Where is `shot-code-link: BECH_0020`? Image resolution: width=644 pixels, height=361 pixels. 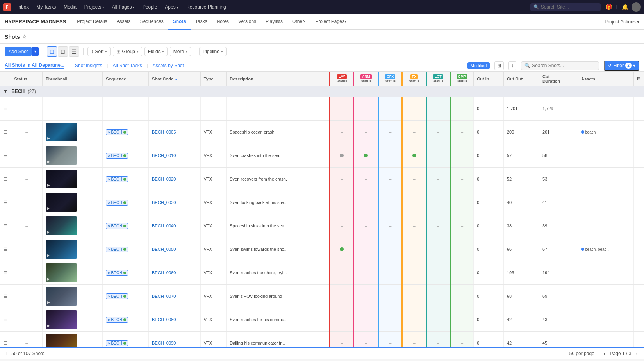
shot-code-link: BECH_0020 is located at coordinates (164, 179).